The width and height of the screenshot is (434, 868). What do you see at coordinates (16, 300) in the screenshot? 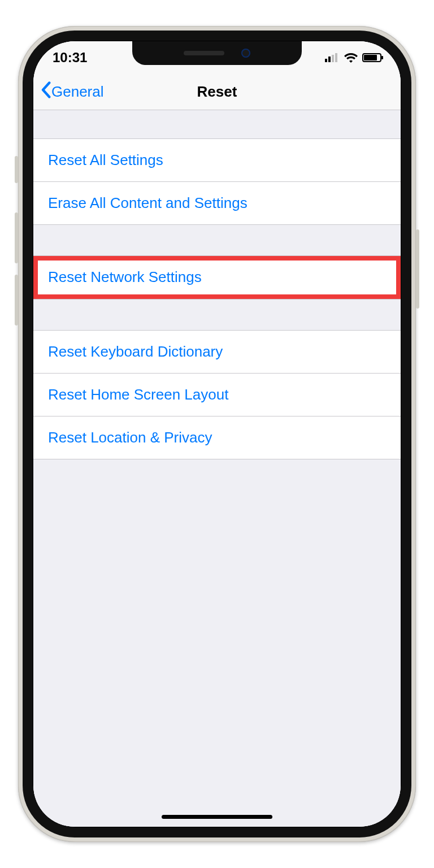
I see `volume-down-button` at bounding box center [16, 300].